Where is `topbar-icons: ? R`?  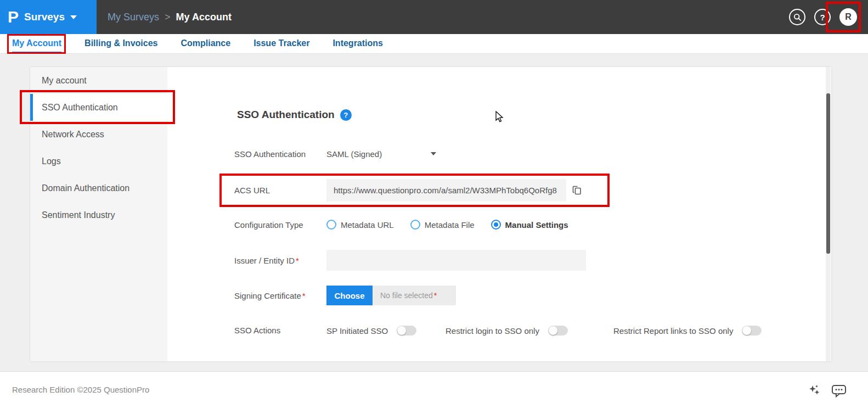
topbar-icons: ? R is located at coordinates (828, 17).